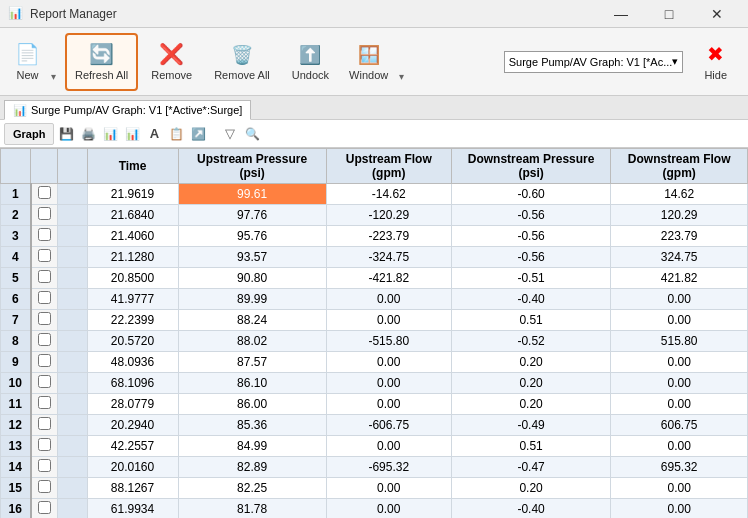 The height and width of the screenshot is (518, 748). What do you see at coordinates (680, 236) in the screenshot?
I see `downstream-flow-cell: 223.79` at bounding box center [680, 236].